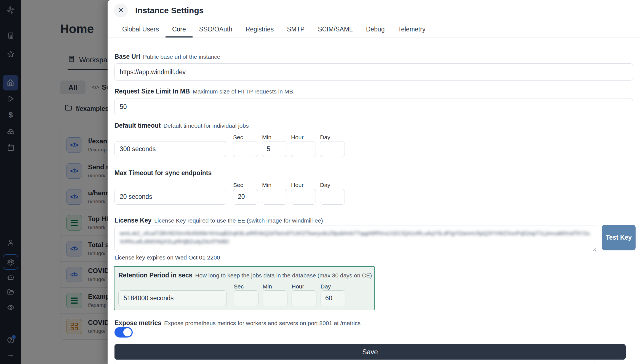 Image resolution: width=640 pixels, height=364 pixels. What do you see at coordinates (374, 146) in the screenshot?
I see `default-timeout-row: Sec Min Hour Day` at bounding box center [374, 146].